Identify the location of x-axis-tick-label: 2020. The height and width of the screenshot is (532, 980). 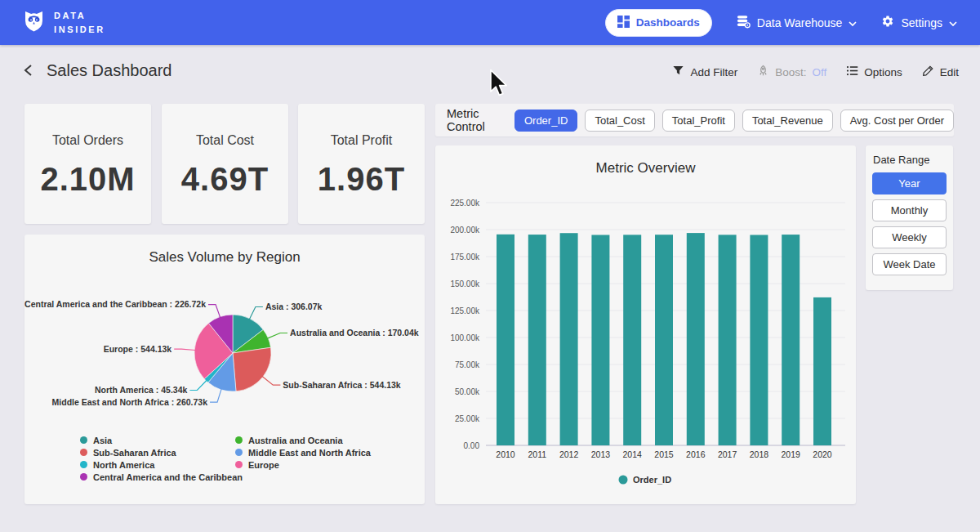
(822, 454).